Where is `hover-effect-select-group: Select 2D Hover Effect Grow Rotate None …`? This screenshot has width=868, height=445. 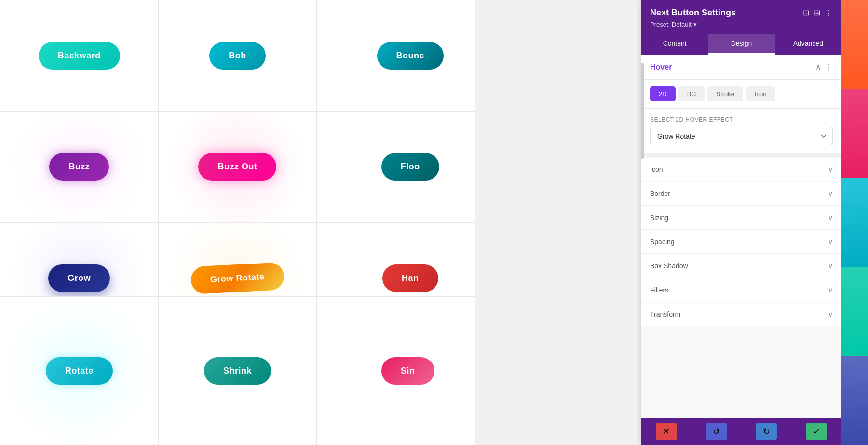
hover-effect-select-group: Select 2D Hover Effect Grow Rotate None … is located at coordinates (742, 131).